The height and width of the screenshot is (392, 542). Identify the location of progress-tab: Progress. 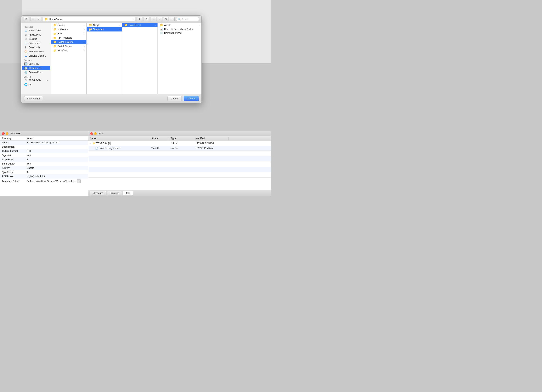
(114, 193).